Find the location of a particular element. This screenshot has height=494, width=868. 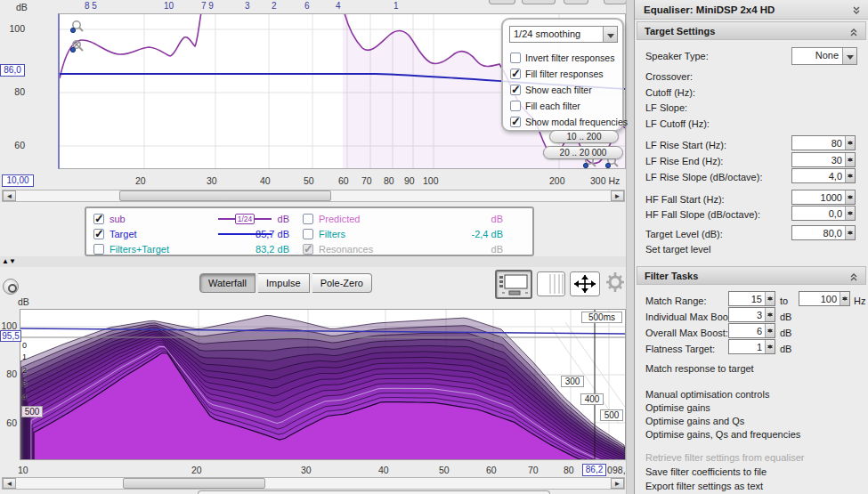

spl-y-tick: 60 is located at coordinates (14, 145).